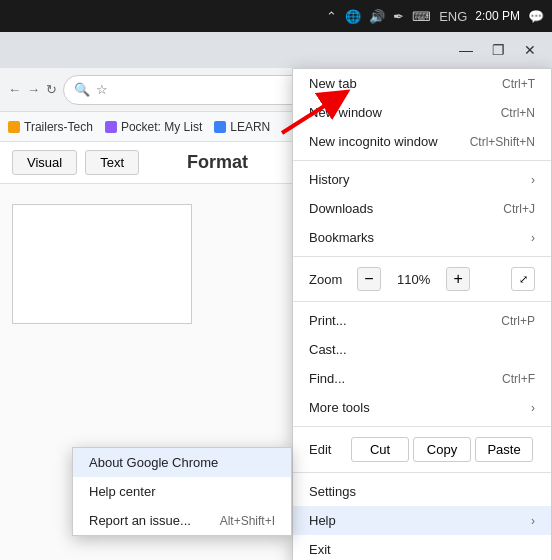  What do you see at coordinates (504, 450) in the screenshot?
I see `paste-button: Paste` at bounding box center [504, 450].